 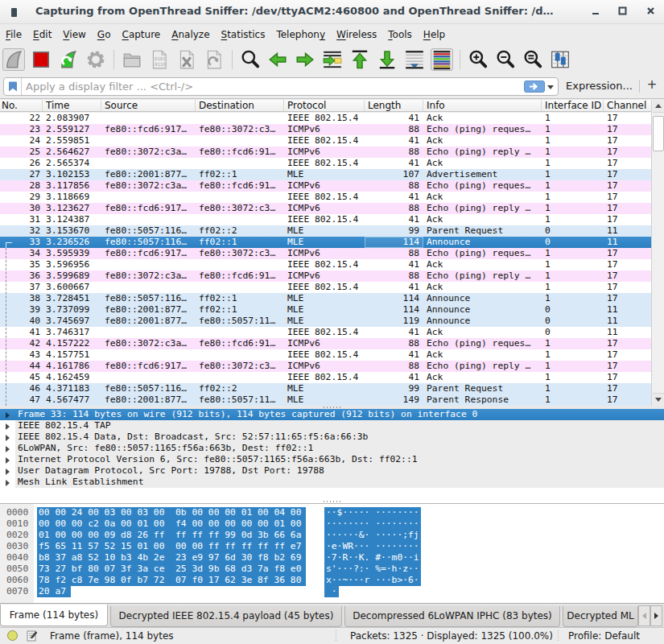 What do you see at coordinates (148, 242) in the screenshot?
I see `cell-source: fe80::5057:116…` at bounding box center [148, 242].